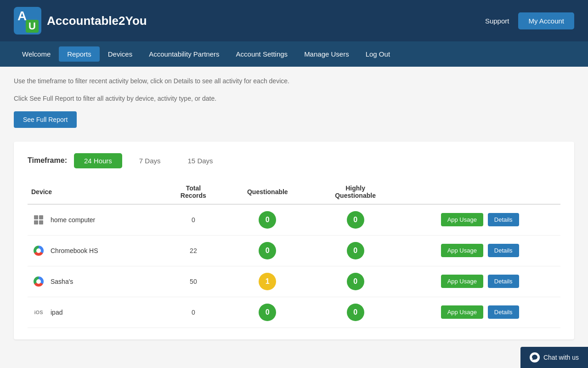 This screenshot has width=588, height=368. I want to click on device-info: home computer, so click(96, 220).